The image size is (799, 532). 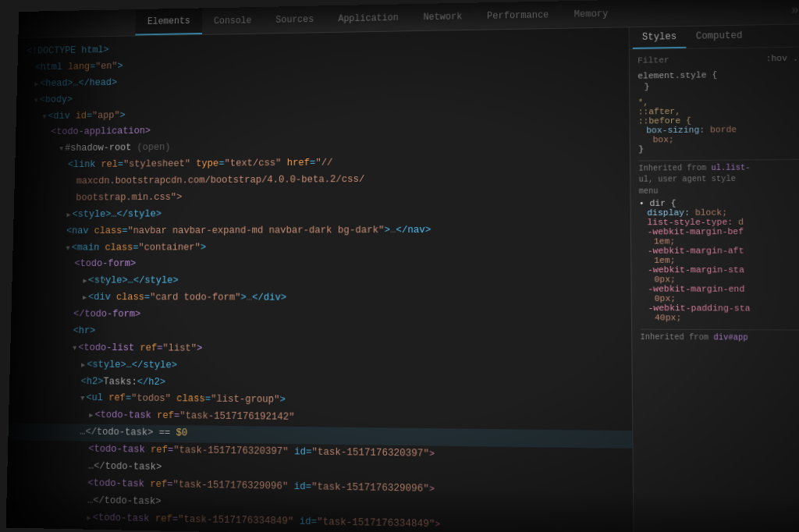 What do you see at coordinates (36, 84) in the screenshot?
I see `head-toggle` at bounding box center [36, 84].